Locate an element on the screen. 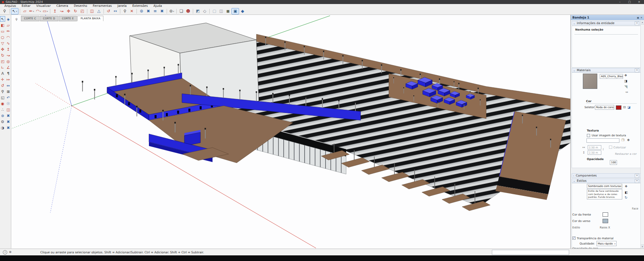 The image size is (644, 261). menu-extensoes: Extensões is located at coordinates (140, 6).